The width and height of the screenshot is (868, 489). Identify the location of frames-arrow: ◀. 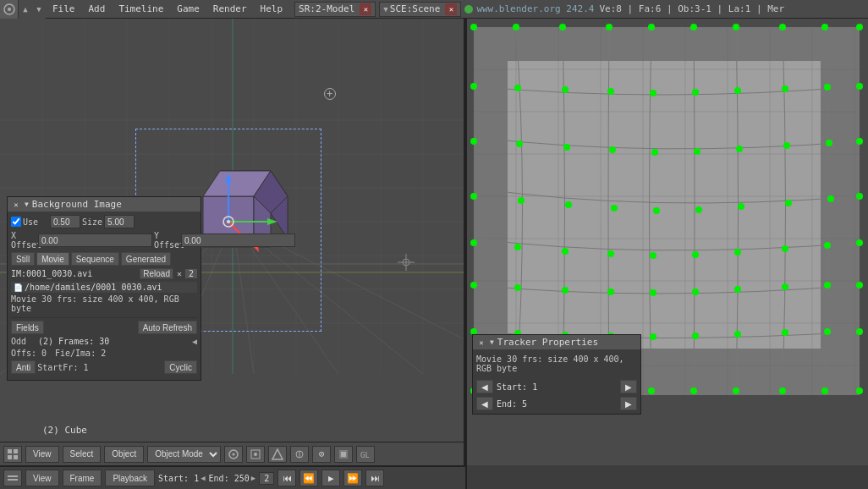
(195, 342).